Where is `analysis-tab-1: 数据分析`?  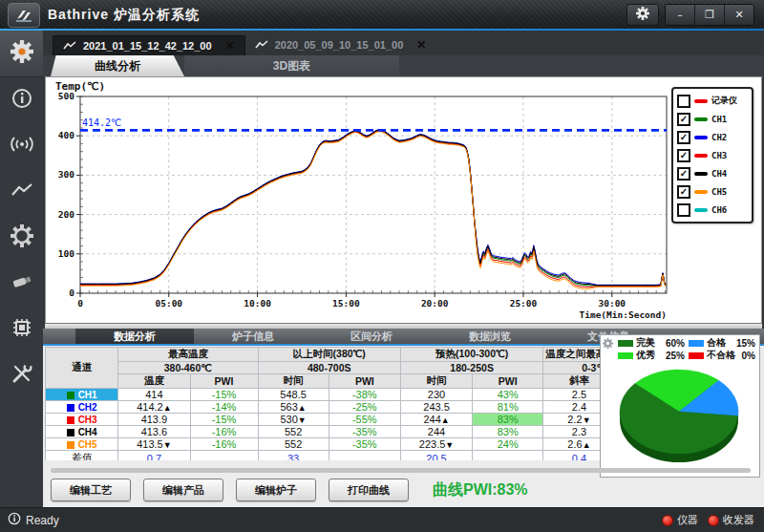
analysis-tab-1: 数据分析 is located at coordinates (135, 336).